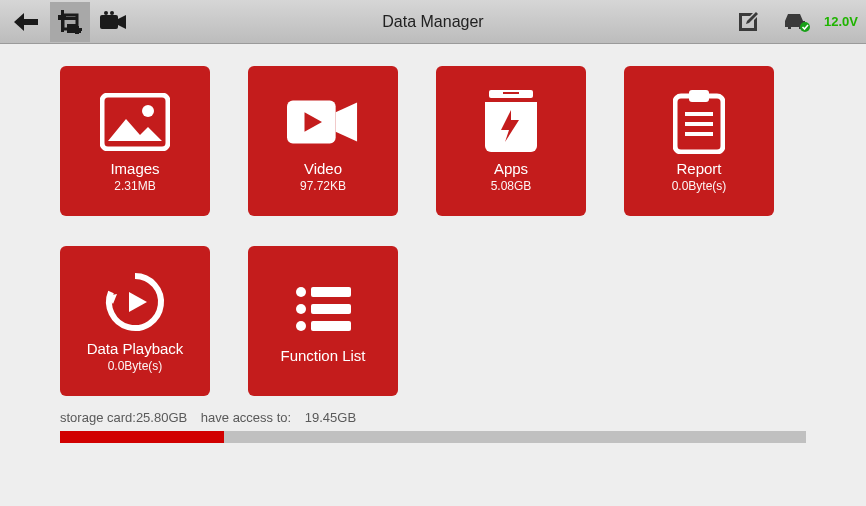 Image resolution: width=866 pixels, height=506 pixels. What do you see at coordinates (142, 437) in the screenshot?
I see `storage-bar-fill` at bounding box center [142, 437].